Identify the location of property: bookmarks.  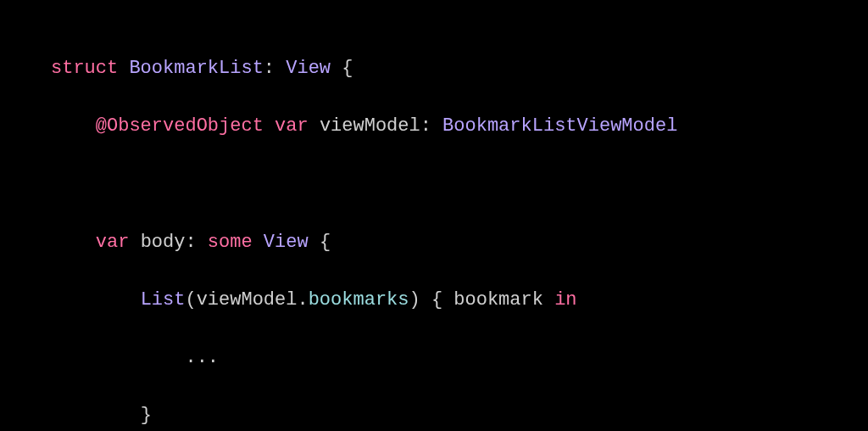
(359, 300).